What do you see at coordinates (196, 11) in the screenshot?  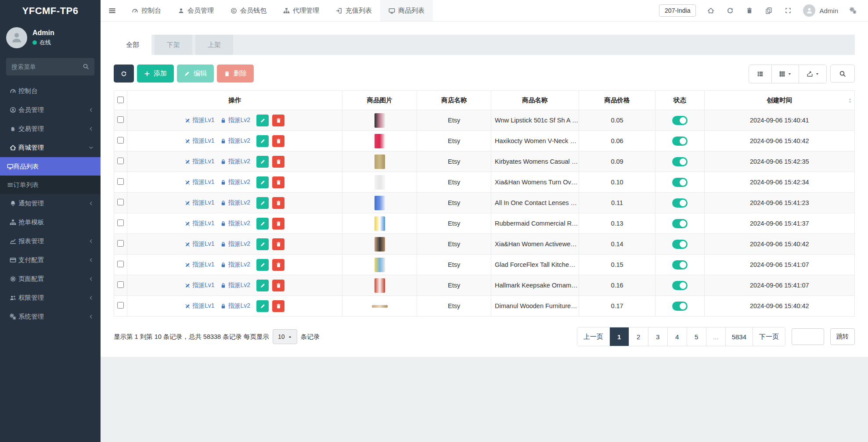 I see `nav-item-members: 会员管理` at bounding box center [196, 11].